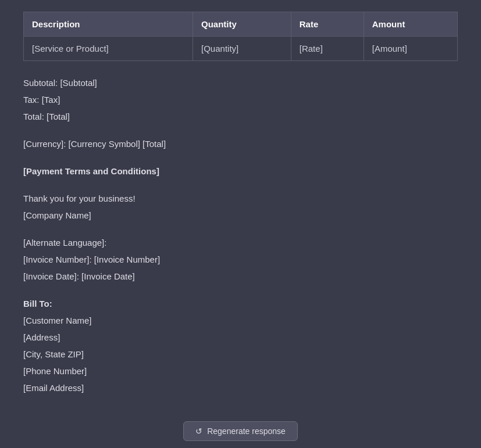  What do you see at coordinates (247, 431) in the screenshot?
I see `regenerate-label: Regenerate response` at bounding box center [247, 431].